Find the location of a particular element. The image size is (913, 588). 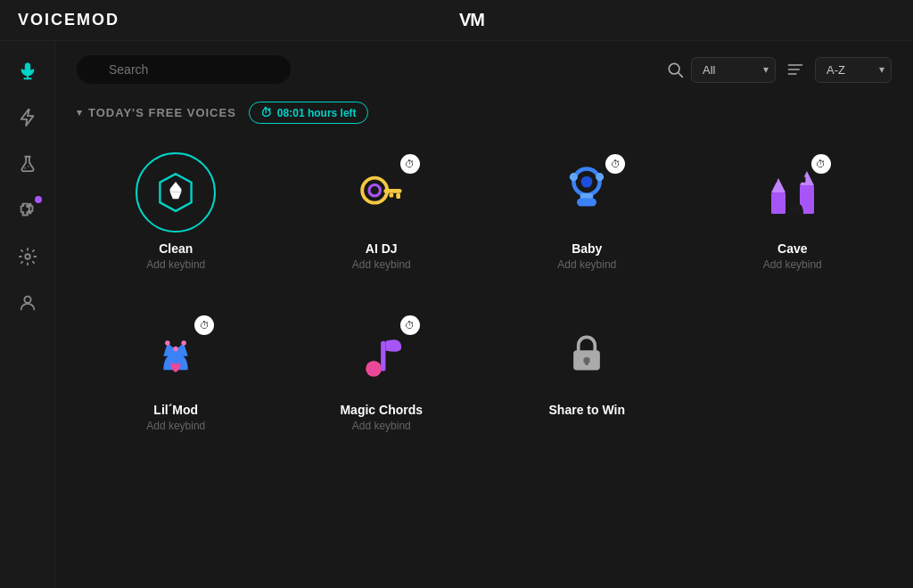

sidebar-item-settings is located at coordinates (28, 257).